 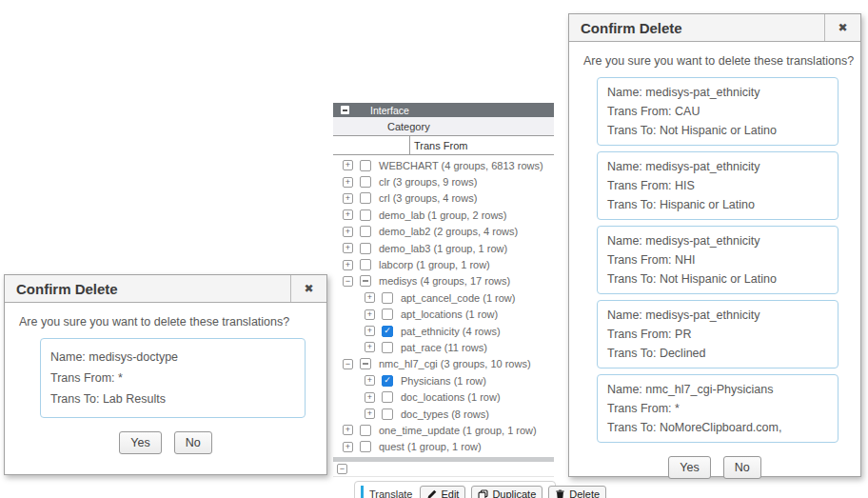 I want to click on tab-translate: Translate, so click(x=390, y=493).